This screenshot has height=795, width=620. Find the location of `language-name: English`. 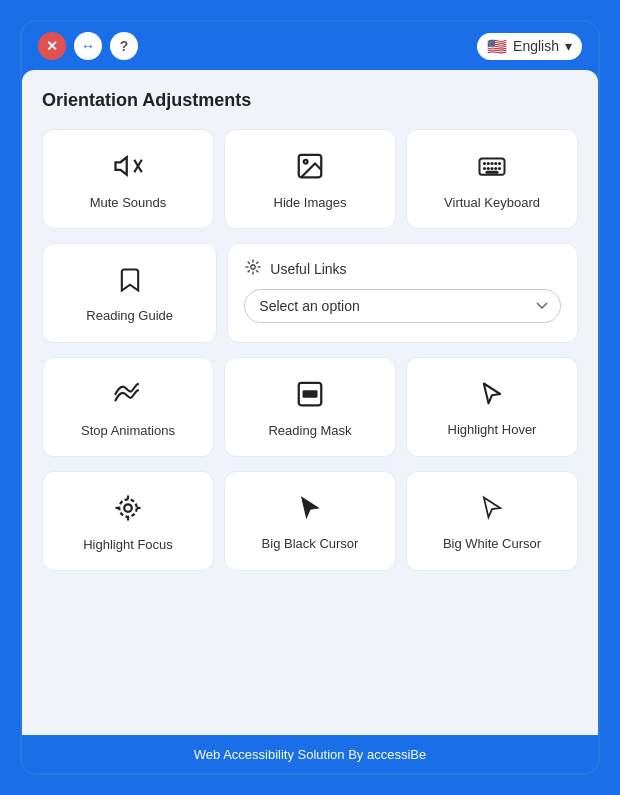

language-name: English is located at coordinates (536, 46).